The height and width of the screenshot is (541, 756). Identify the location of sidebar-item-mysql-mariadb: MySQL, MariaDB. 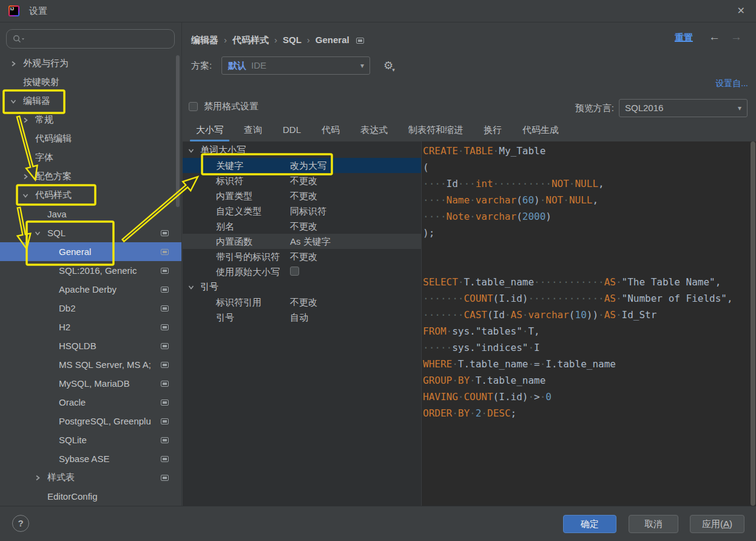
(91, 384).